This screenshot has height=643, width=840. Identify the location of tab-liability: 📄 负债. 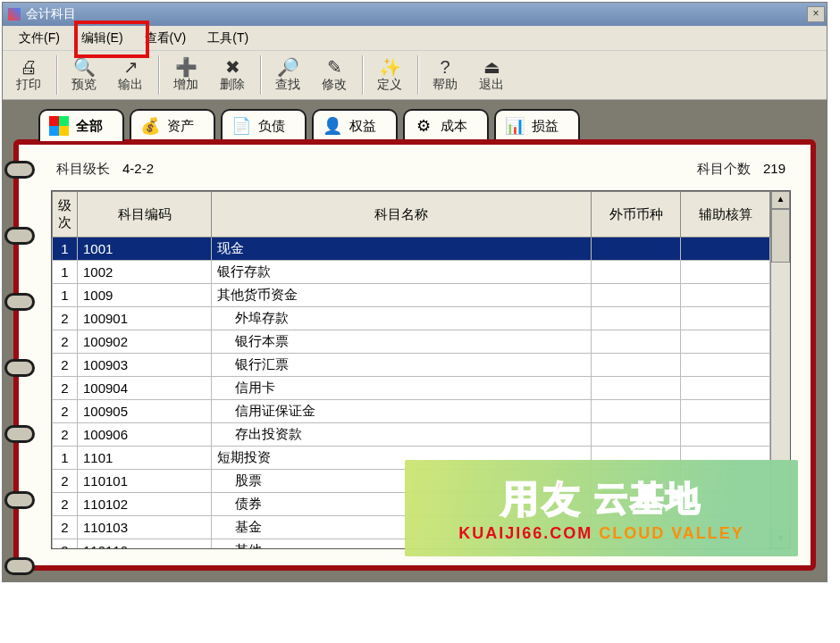
(264, 125).